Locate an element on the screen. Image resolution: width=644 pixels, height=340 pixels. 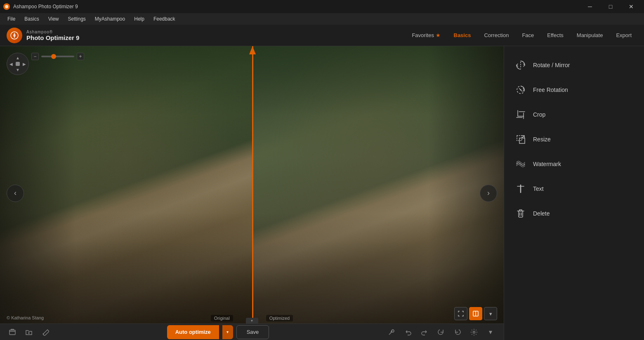
rotate-ccw-button is located at coordinates (458, 332).